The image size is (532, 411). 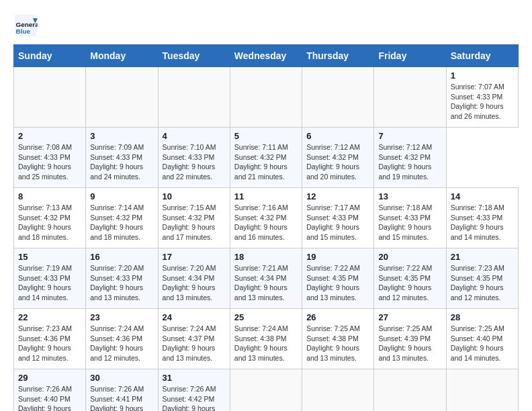 What do you see at coordinates (122, 218) in the screenshot?
I see `calendar-day-cell: 9 Sunrise: 7:14 AMSunset: 4:32 PMDayligh…` at bounding box center [122, 218].